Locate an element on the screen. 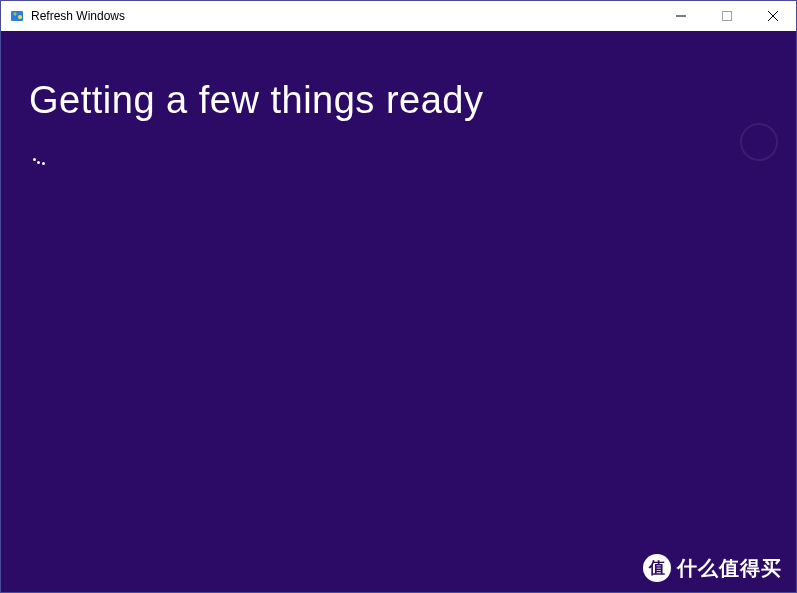 The height and width of the screenshot is (593, 797). window-title: Refresh Windows is located at coordinates (344, 16).